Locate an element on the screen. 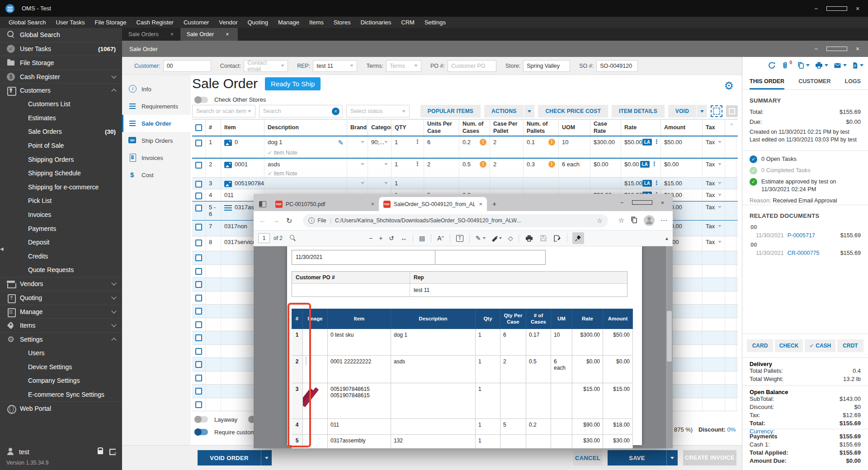 The height and width of the screenshot is (470, 868). page-number-input: 1 is located at coordinates (264, 238).